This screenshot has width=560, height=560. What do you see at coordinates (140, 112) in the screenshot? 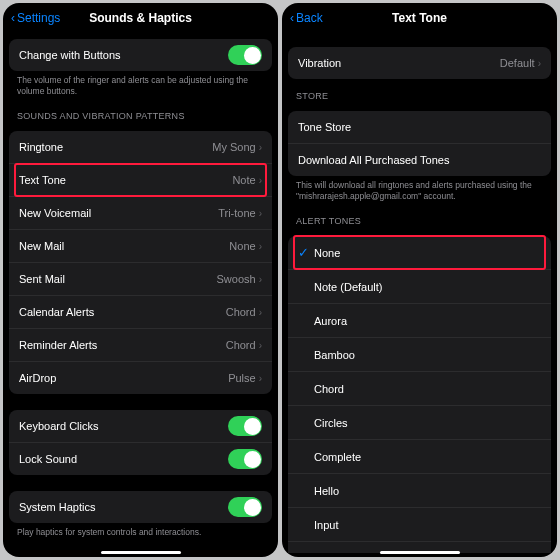
I see `patterns-header: SOUNDS AND VIBRATION PATTERNS` at bounding box center [140, 112].